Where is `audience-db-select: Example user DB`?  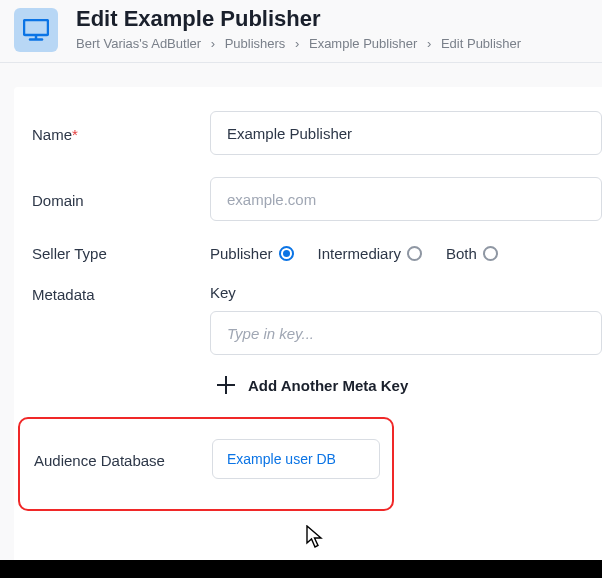 audience-db-select: Example user DB is located at coordinates (296, 459).